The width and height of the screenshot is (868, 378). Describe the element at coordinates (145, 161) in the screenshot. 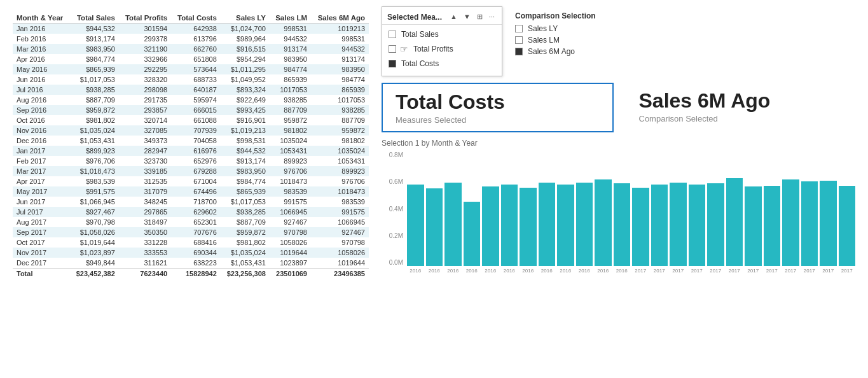

I see `table-cell: 323730` at that location.